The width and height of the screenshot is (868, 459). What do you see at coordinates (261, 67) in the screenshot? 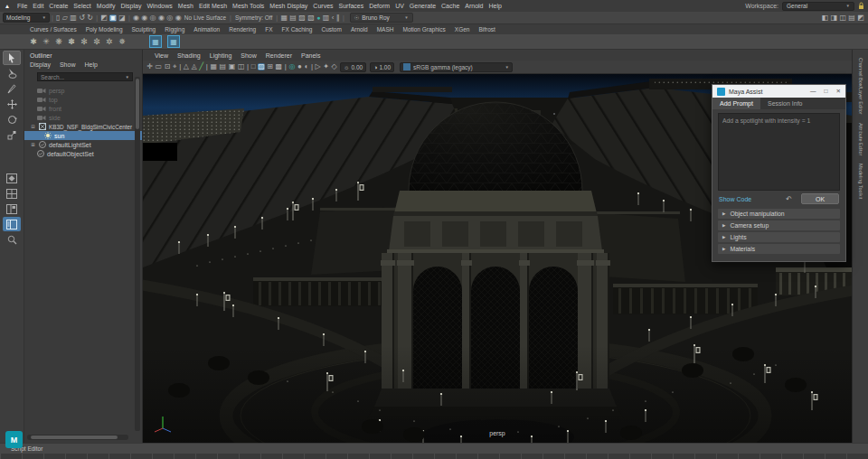
I see `viewport-toolbar-icon: ▨` at bounding box center [261, 67].